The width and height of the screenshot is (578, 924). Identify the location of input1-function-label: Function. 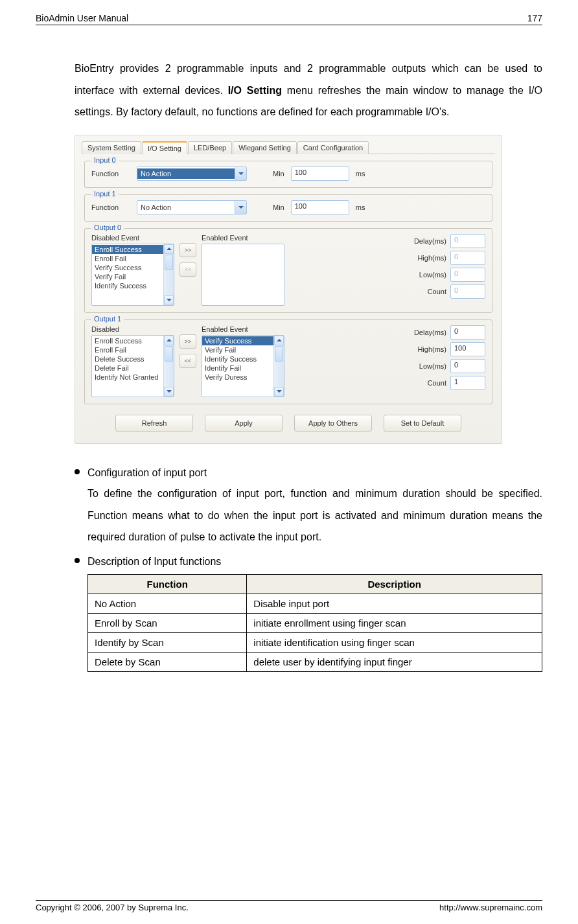
(111, 207).